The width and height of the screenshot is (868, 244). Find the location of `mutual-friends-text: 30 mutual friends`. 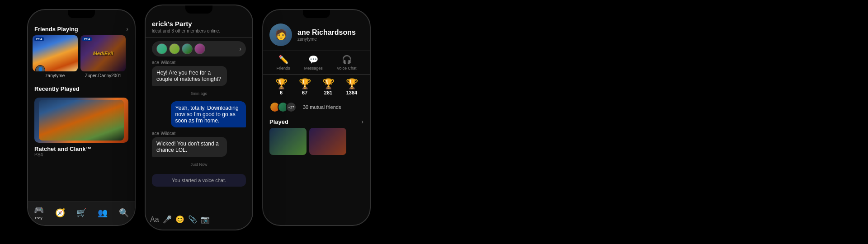

mutual-friends-text: 30 mutual friends is located at coordinates (322, 107).